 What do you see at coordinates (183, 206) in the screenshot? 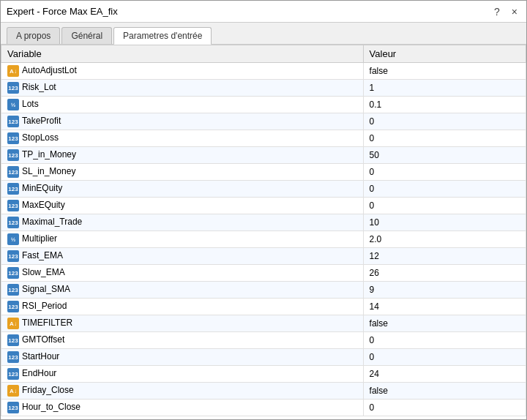
I see `param-variable-cell: 123MaxEQuity` at bounding box center [183, 206].